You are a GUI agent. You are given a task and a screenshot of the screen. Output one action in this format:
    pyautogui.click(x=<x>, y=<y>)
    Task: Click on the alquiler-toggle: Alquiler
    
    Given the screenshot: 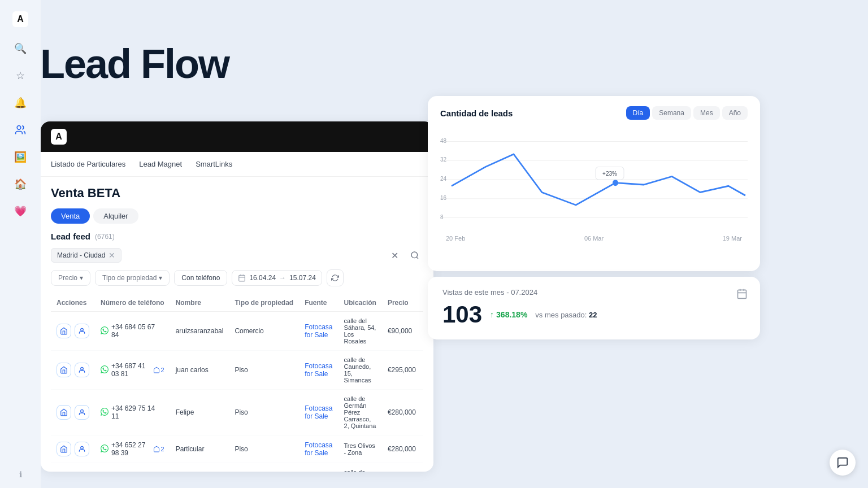 What is the action you would take?
    pyautogui.click(x=115, y=216)
    